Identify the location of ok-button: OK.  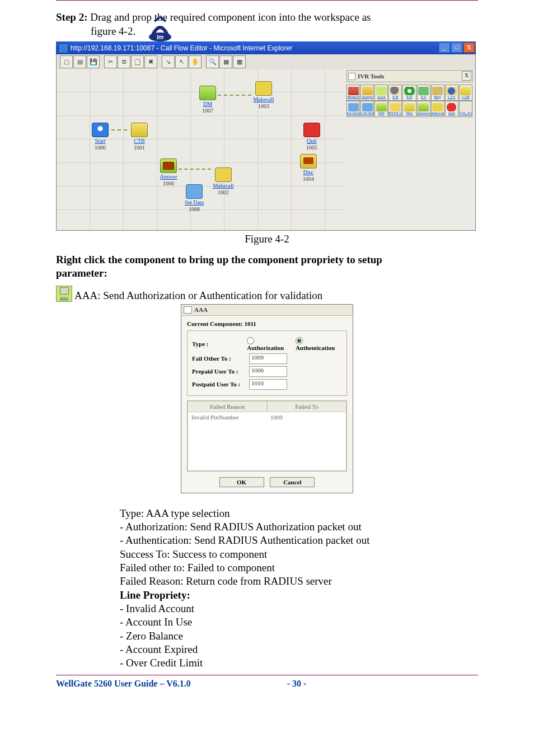
(242, 482).